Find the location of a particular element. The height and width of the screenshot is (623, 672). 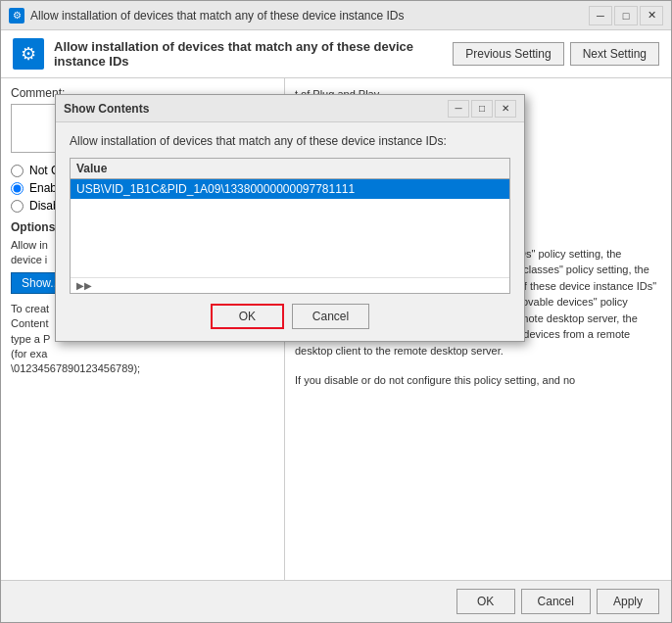

dialog-close-button: ✕ is located at coordinates (505, 109).